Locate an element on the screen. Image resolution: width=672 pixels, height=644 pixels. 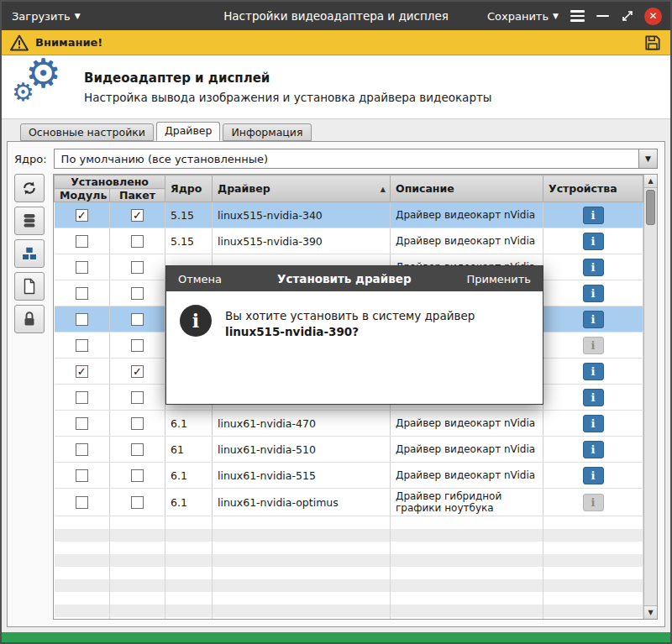
table-row: 6.1linux61-nvidia-optimusДрайвер гибридн… is located at coordinates (349, 502).